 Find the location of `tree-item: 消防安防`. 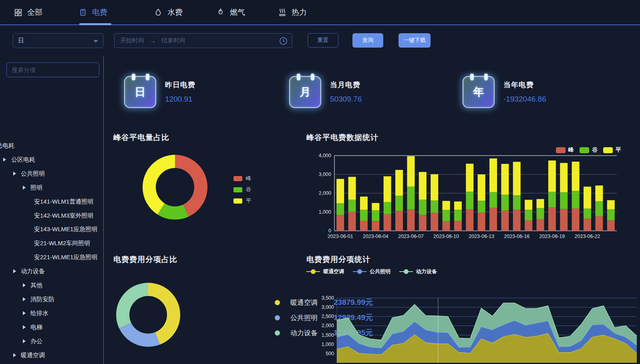

tree-item: 消防安防 is located at coordinates (42, 299).